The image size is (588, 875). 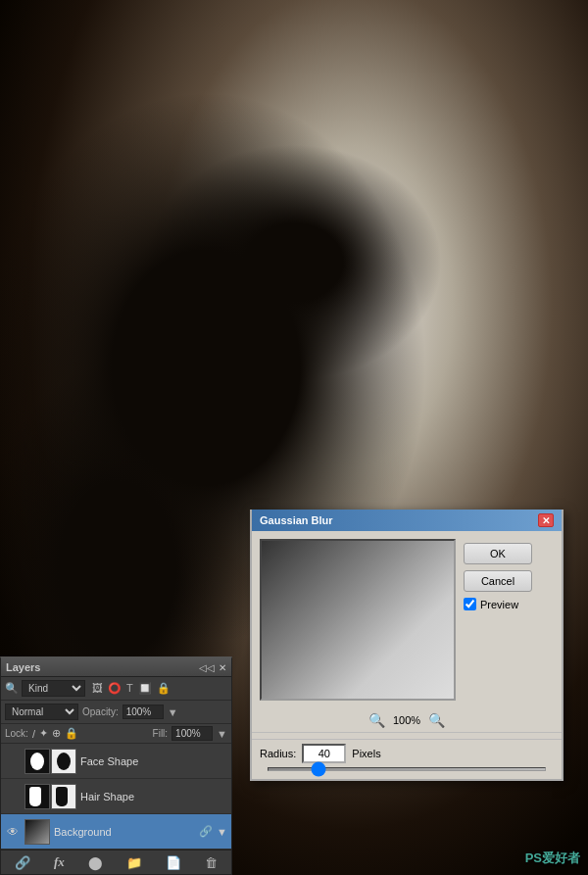 What do you see at coordinates (206, 831) in the screenshot?
I see `layer-badge-background: 🔗` at bounding box center [206, 831].